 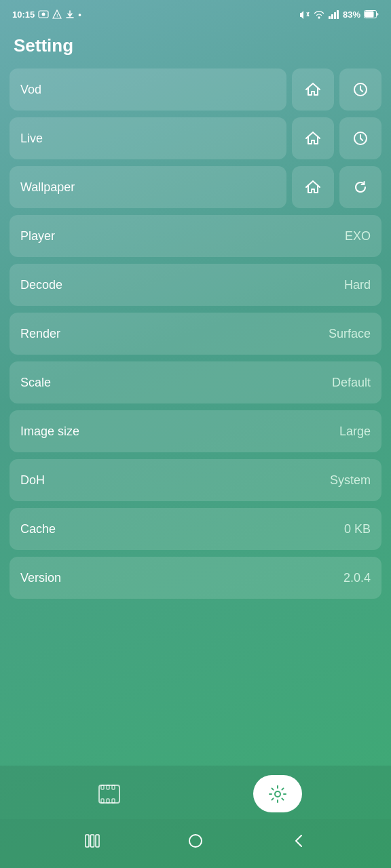 What do you see at coordinates (196, 841) in the screenshot?
I see `circle-icon` at bounding box center [196, 841].